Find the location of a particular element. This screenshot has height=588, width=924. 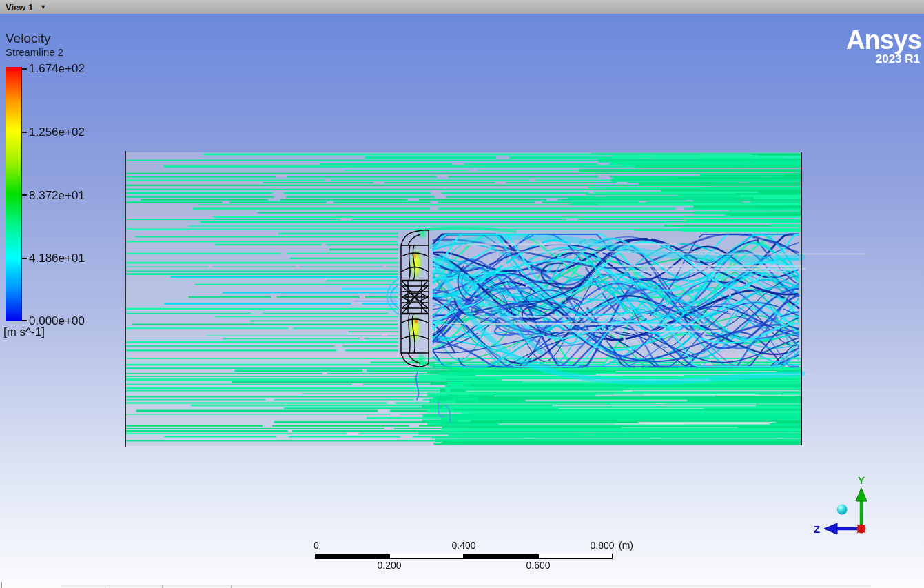

panel-edge is located at coordinates (1, 585).